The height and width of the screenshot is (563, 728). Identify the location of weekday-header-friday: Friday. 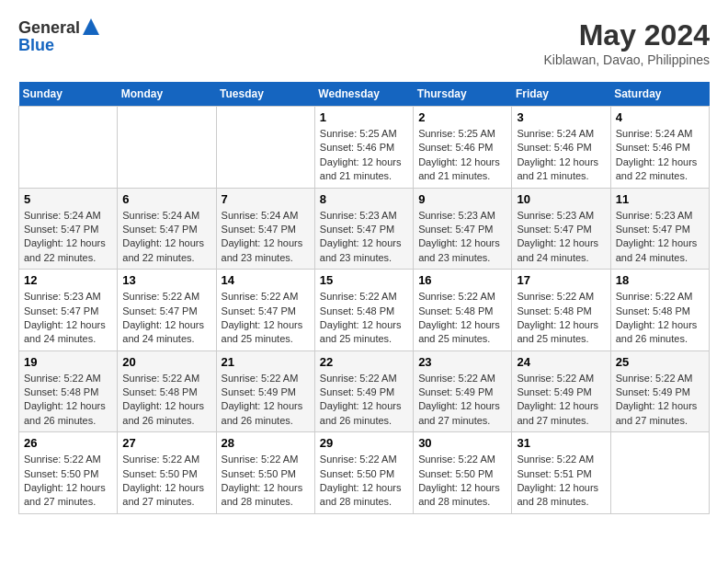
(561, 94).